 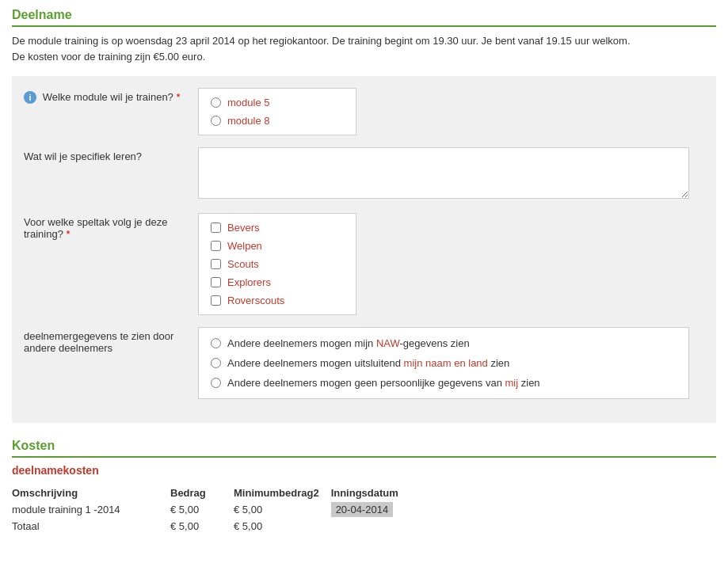 What do you see at coordinates (30, 97) in the screenshot?
I see `info-icon: i` at bounding box center [30, 97].